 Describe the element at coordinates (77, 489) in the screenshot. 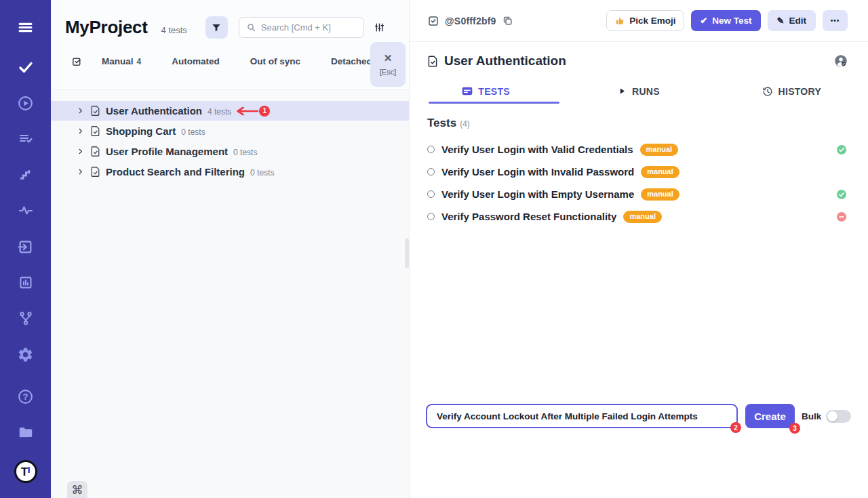

I see `command-key-button: ⌘` at that location.